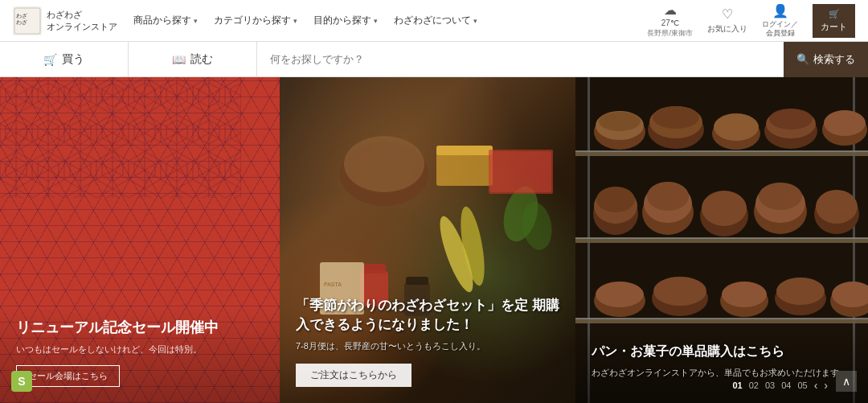 This screenshot has height=403, width=868. Describe the element at coordinates (786, 385) in the screenshot. I see `page-4: 04` at that location.